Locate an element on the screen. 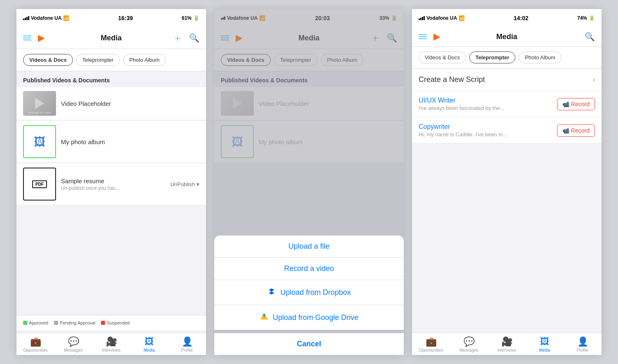 This screenshot has height=364, width=618. bottom-tab-bar-1: 💼 Opportunities 💬 Messages 🎥 Interviews … is located at coordinates (111, 344).